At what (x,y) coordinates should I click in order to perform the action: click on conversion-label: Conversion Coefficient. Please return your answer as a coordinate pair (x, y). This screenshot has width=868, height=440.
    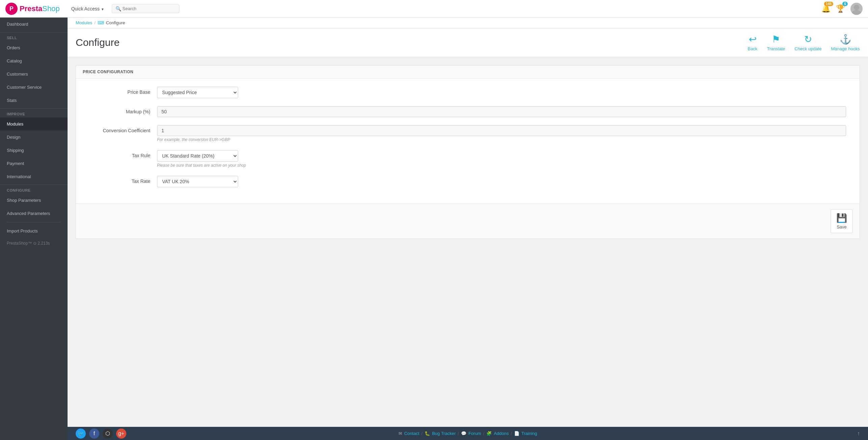
    Looking at the image, I should click on (123, 129).